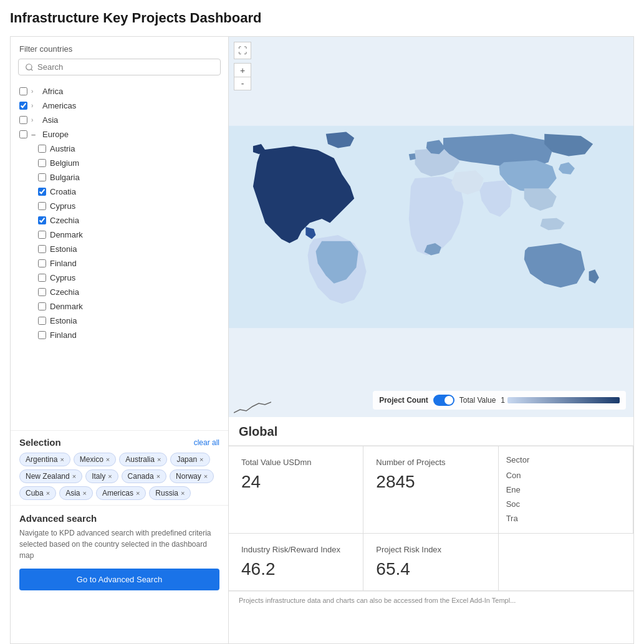  I want to click on label-europe: Europe, so click(55, 135).